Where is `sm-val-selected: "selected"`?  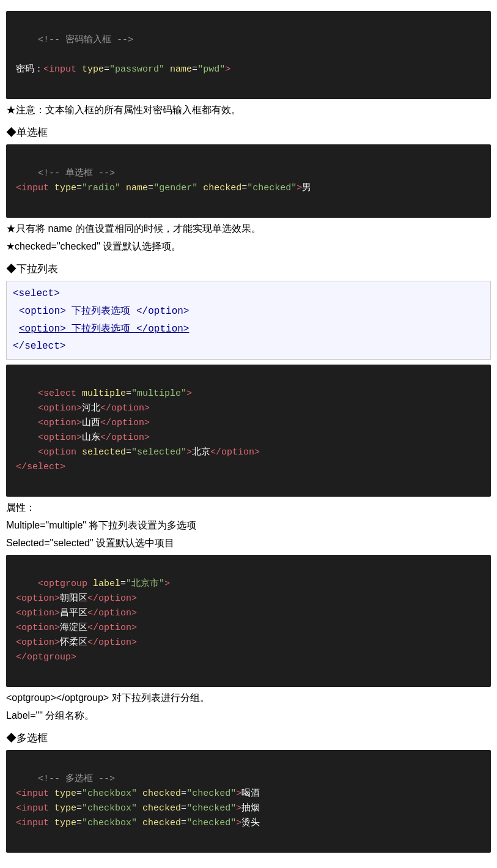 sm-val-selected: "selected" is located at coordinates (159, 453).